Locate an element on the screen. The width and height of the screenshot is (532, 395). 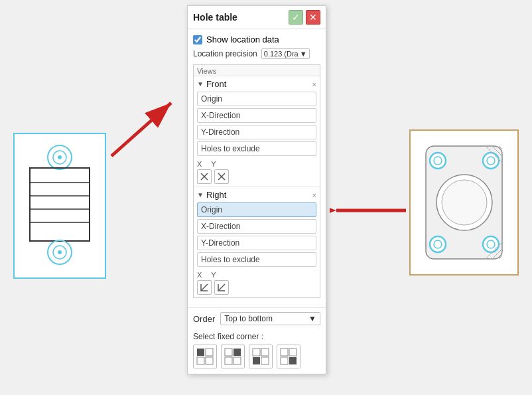
corner-bottom-right-button is located at coordinates (289, 356).